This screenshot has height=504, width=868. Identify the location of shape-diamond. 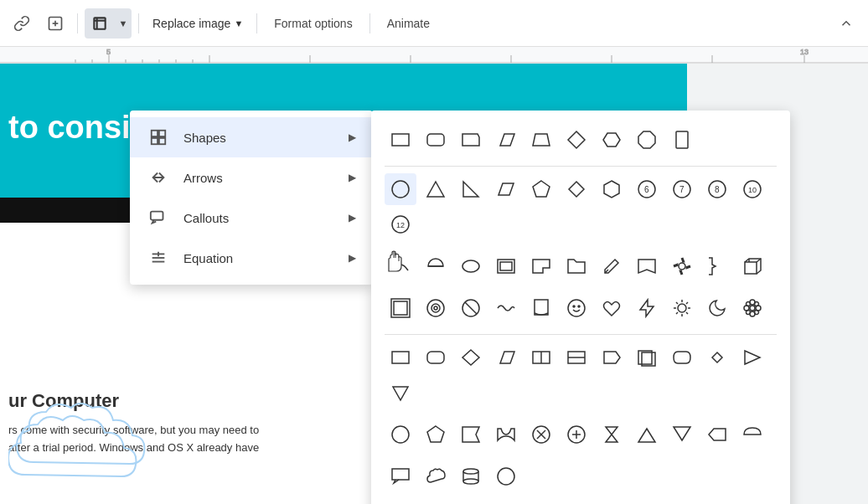
(576, 140).